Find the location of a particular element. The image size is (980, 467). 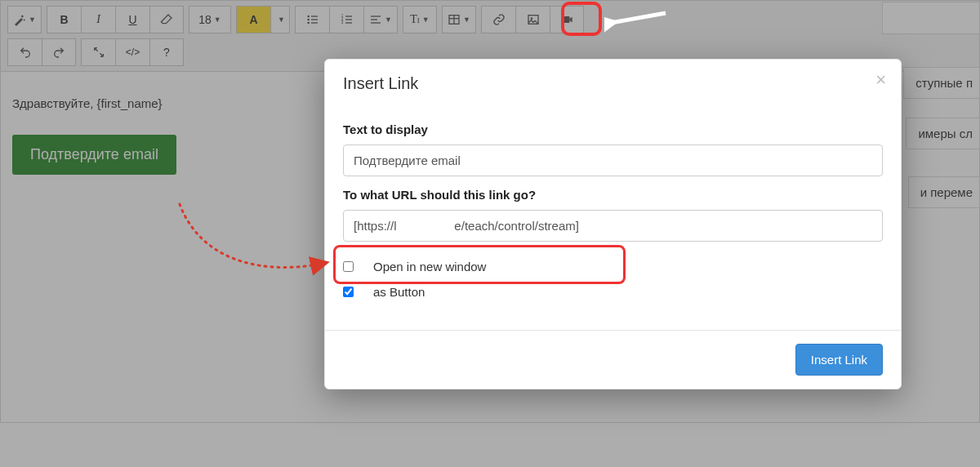

as-button-label: as Button is located at coordinates (399, 292).